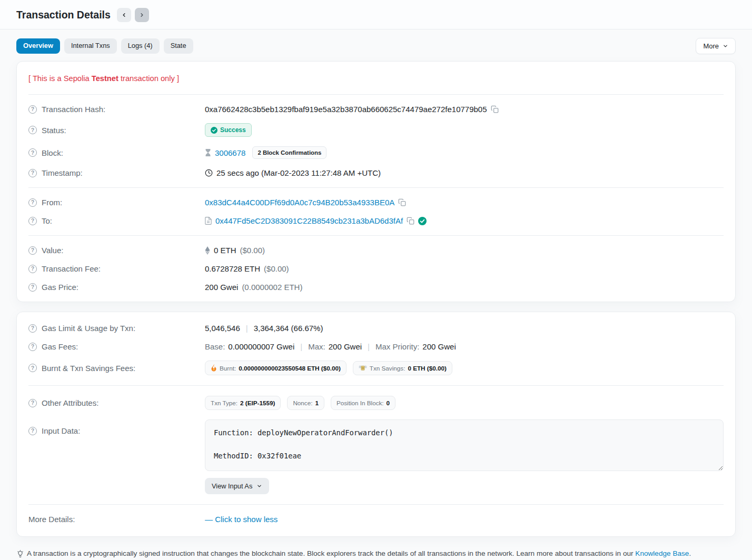  What do you see at coordinates (300, 202) in the screenshot?
I see `from-address-link: 0x83dC44a4C00DFf69d0A0c7c94B20b53a4933BE…` at bounding box center [300, 202].